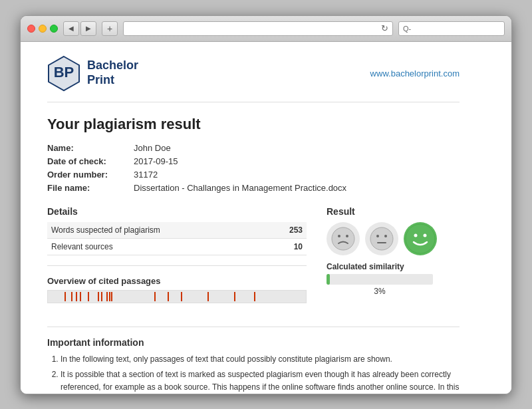 This screenshot has width=532, height=409. What do you see at coordinates (80, 29) in the screenshot?
I see `nav-buttons: ◀ ▶` at bounding box center [80, 29].